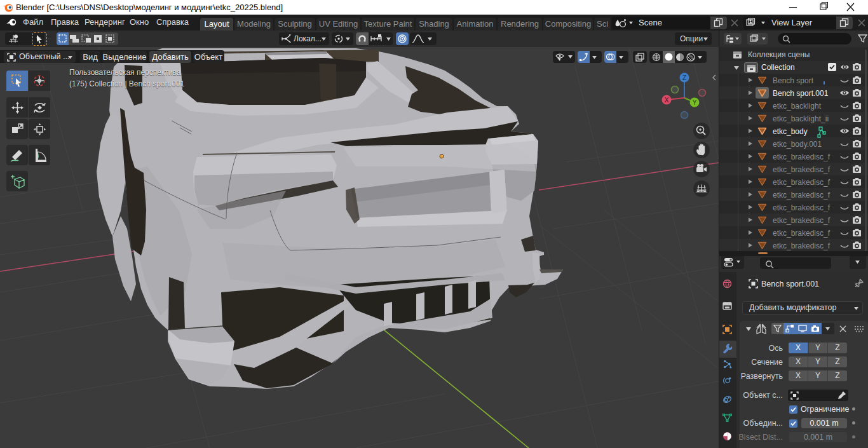  What do you see at coordinates (695, 103) in the screenshot?
I see `svg-text: Y` at bounding box center [695, 103].